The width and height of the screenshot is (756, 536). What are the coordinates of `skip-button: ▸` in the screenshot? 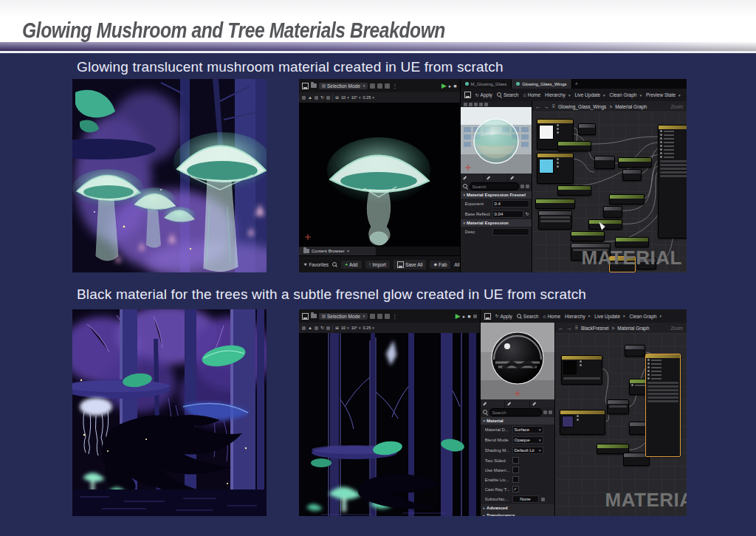 It's located at (464, 316).